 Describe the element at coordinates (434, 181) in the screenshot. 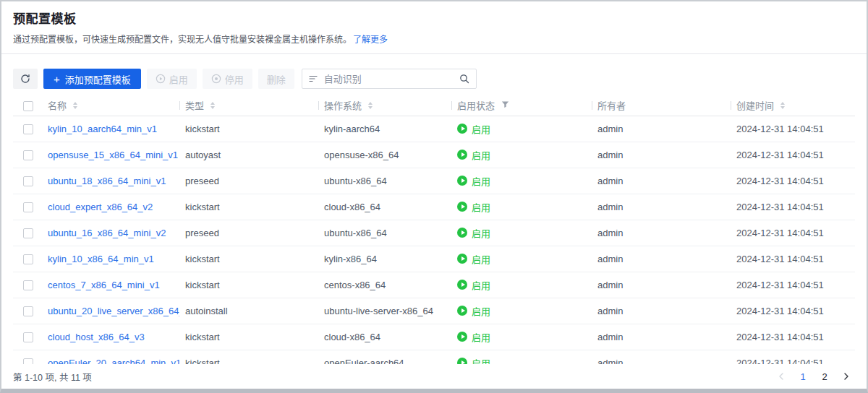

I see `table-row: ubuntu_18_x86_64_mini_v1 preseed ubuntu-…` at that location.